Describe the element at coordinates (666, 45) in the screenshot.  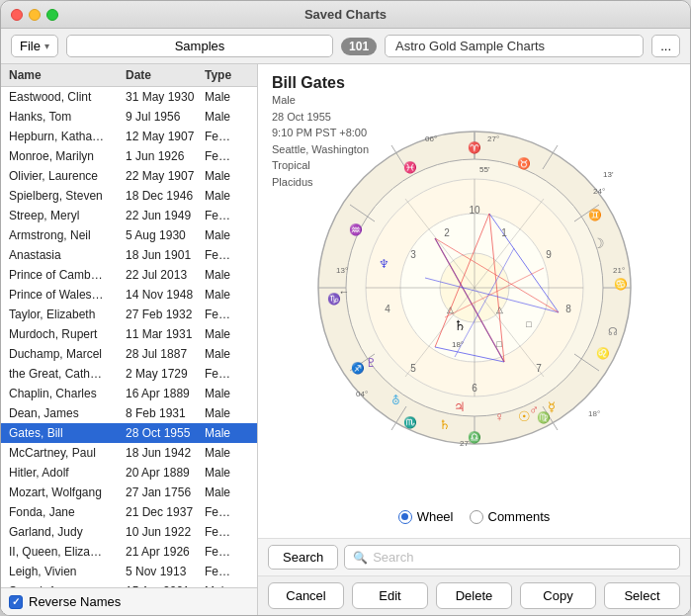
I see `ellipsis-button: ...` at that location.